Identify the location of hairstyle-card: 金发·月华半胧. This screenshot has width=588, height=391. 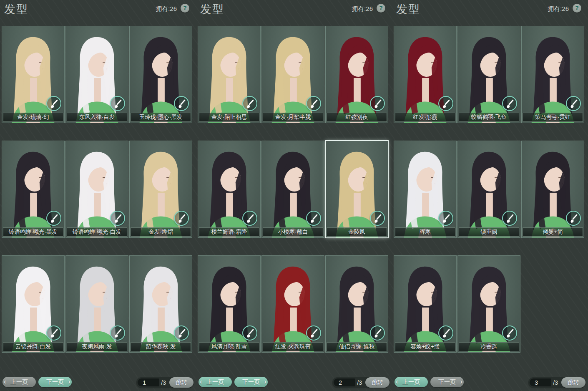
(293, 74).